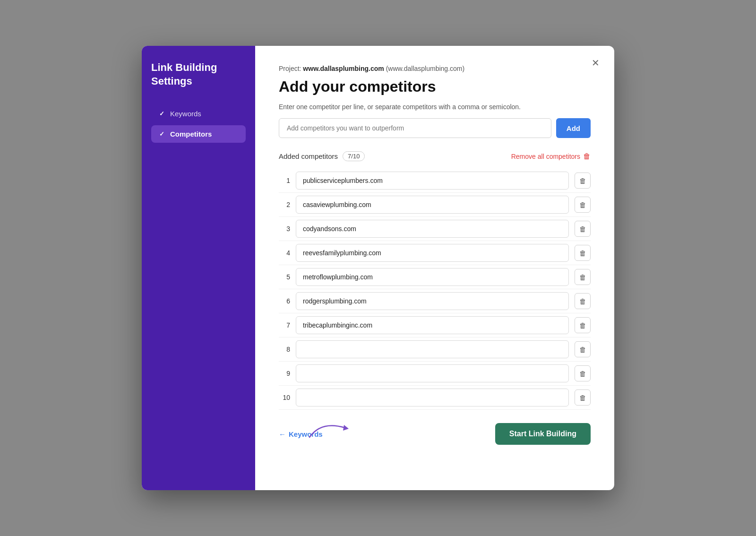 This screenshot has width=756, height=536. What do you see at coordinates (435, 181) in the screenshot?
I see `table-row: 1🗑` at bounding box center [435, 181].